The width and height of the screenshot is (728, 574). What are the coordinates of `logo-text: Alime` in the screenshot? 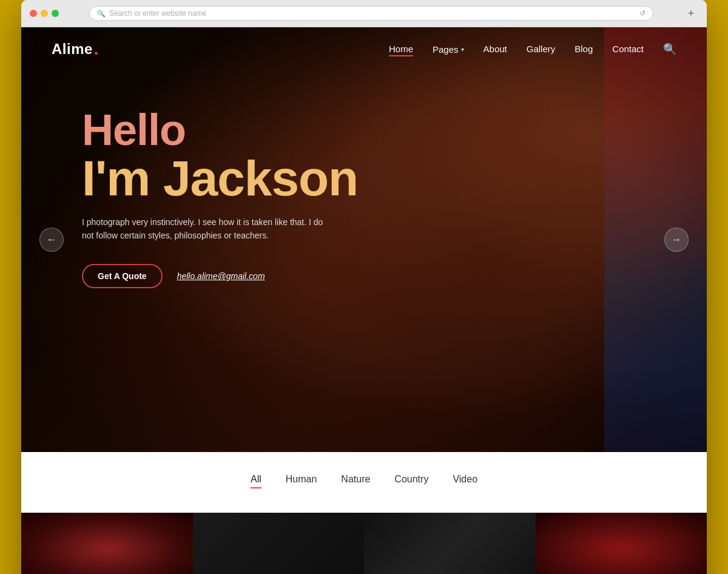 It's located at (72, 49).